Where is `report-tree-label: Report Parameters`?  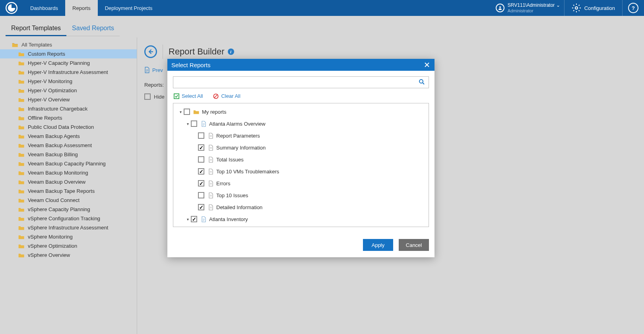 report-tree-label: Report Parameters is located at coordinates (238, 136).